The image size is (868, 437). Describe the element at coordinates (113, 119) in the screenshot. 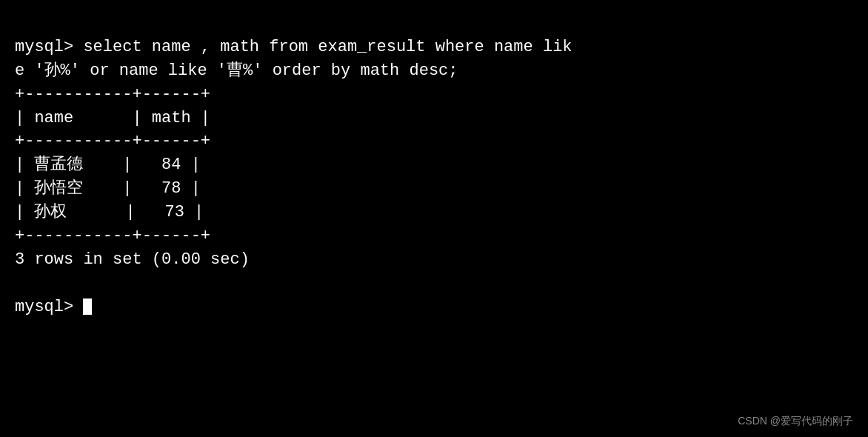

I see `table-header: | name | math |` at that location.